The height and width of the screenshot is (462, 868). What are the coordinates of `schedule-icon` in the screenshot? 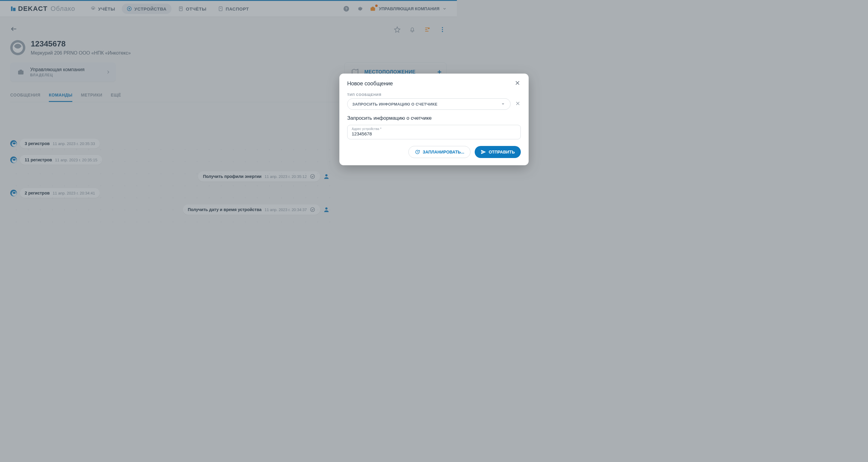 It's located at (417, 152).